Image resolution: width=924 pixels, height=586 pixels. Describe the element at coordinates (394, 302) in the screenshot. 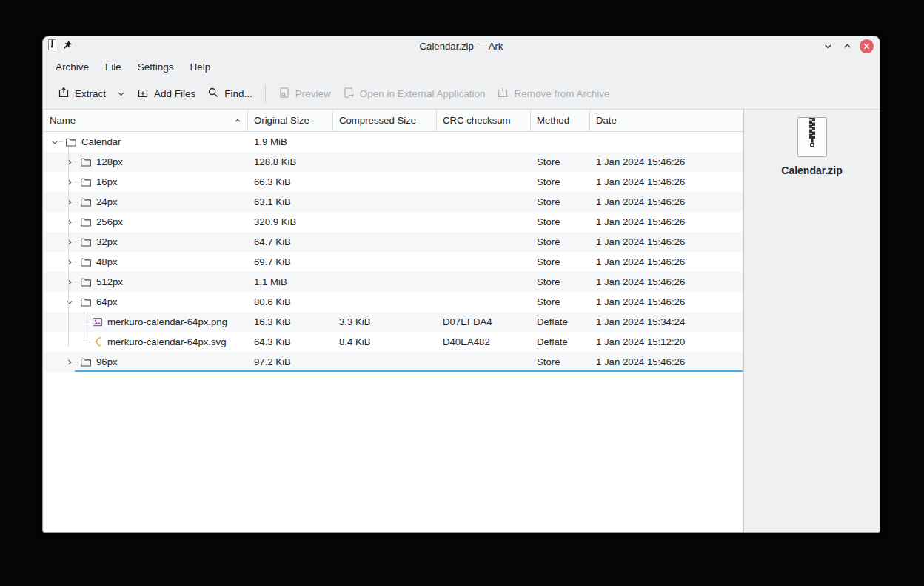

I see `table-row: 64px80.6 KiBStore1 Jan 2024 15:46:26` at that location.